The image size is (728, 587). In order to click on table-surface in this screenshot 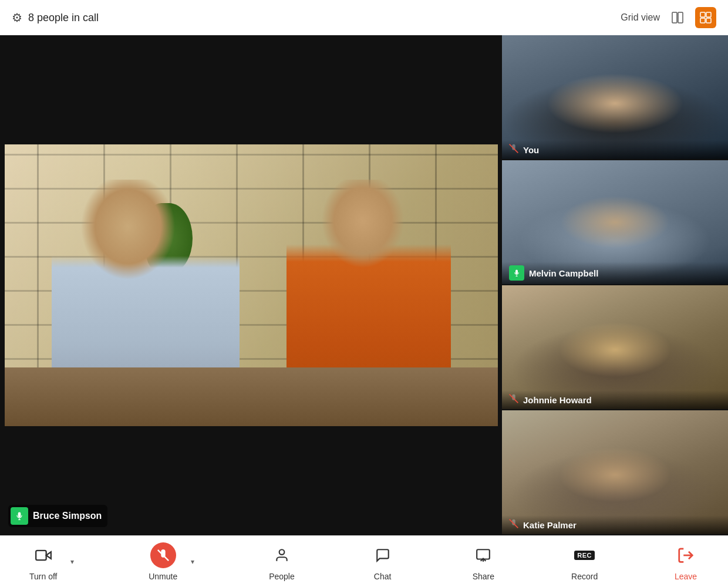, I will do `click(251, 397)`.